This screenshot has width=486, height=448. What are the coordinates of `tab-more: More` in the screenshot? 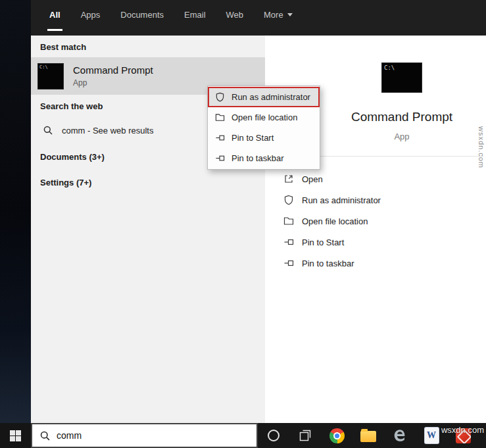 It's located at (278, 16).